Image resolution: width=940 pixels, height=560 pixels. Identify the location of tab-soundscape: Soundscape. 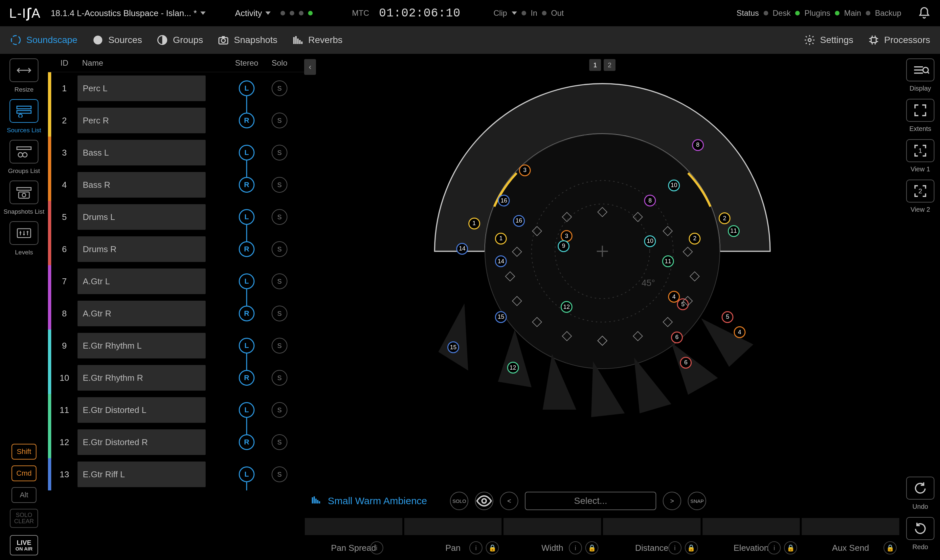
(44, 40).